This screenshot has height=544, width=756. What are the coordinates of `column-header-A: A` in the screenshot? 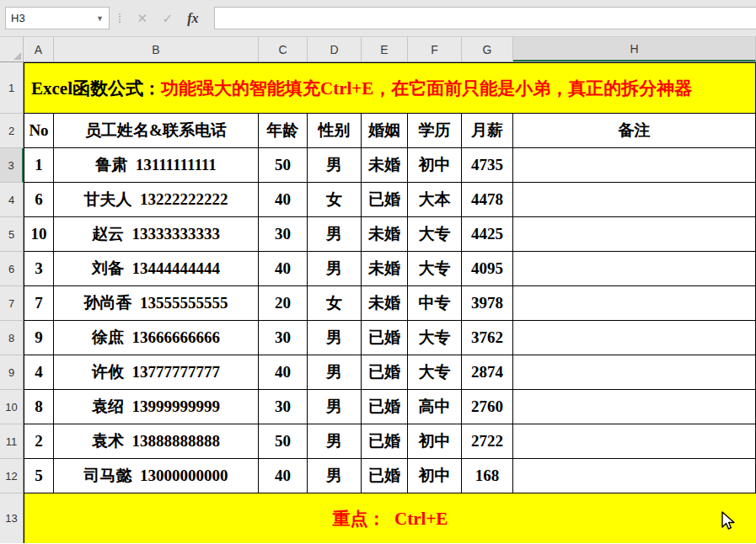 It's located at (39, 49).